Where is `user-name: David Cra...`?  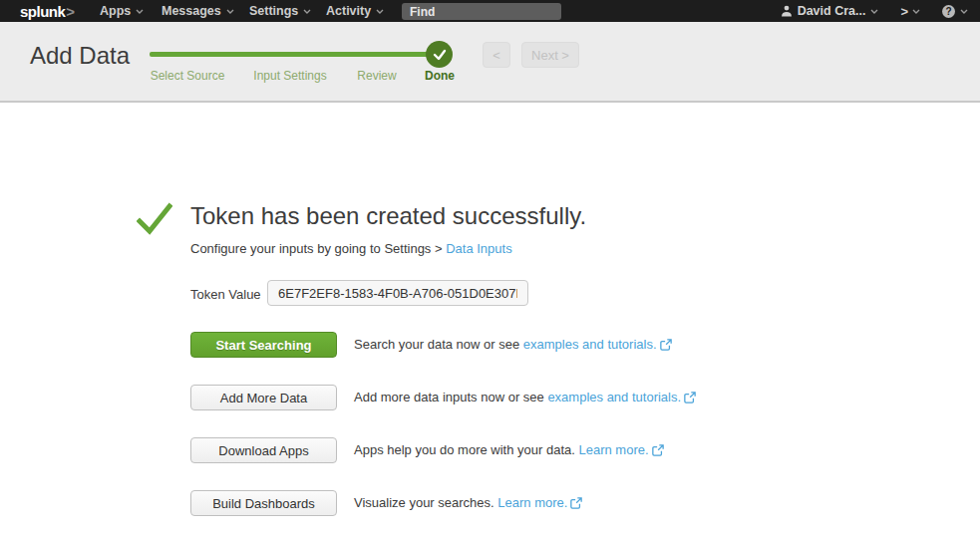
user-name: David Cra... is located at coordinates (831, 11).